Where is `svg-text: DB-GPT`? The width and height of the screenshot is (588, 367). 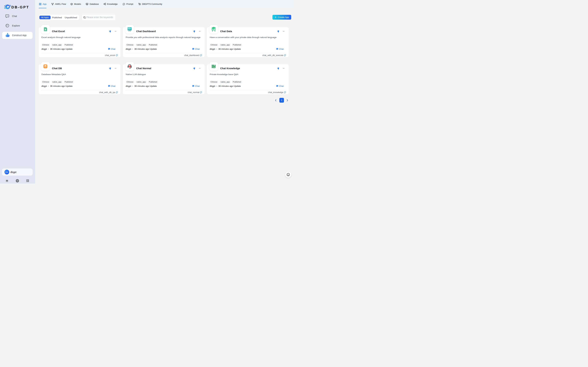 svg-text: DB-GPT is located at coordinates (20, 7).